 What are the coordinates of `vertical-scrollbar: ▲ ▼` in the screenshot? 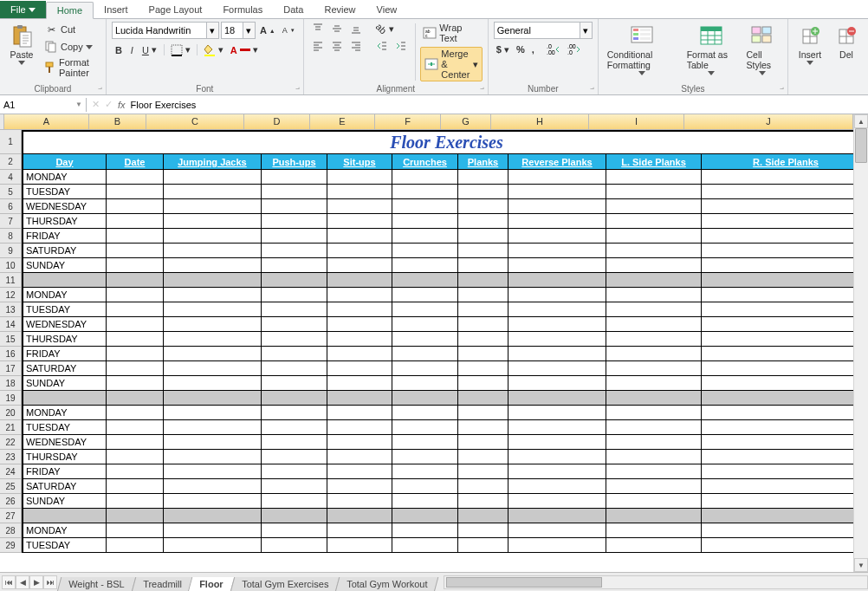 It's located at (861, 343).